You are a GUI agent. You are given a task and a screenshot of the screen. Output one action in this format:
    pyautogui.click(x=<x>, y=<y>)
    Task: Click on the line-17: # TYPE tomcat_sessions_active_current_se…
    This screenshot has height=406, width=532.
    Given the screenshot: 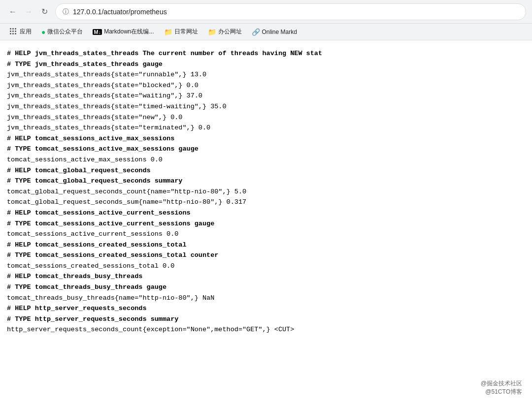 What is the action you would take?
    pyautogui.click(x=266, y=224)
    